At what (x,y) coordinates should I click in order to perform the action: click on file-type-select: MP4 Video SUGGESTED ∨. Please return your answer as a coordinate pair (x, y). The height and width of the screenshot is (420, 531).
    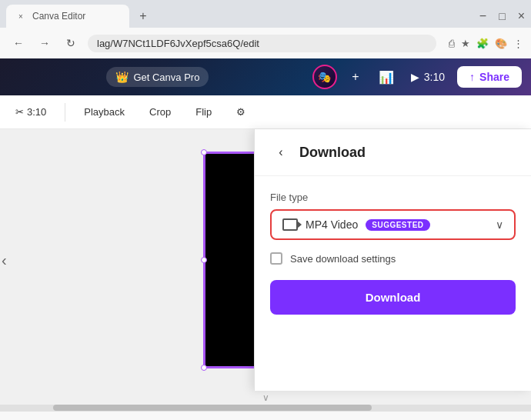
    Looking at the image, I should click on (392, 225).